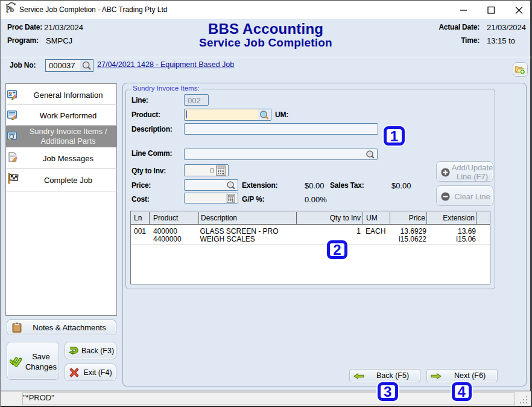 The image size is (532, 407). Describe the element at coordinates (12, 10) in the screenshot. I see `svg-text: b` at that location.